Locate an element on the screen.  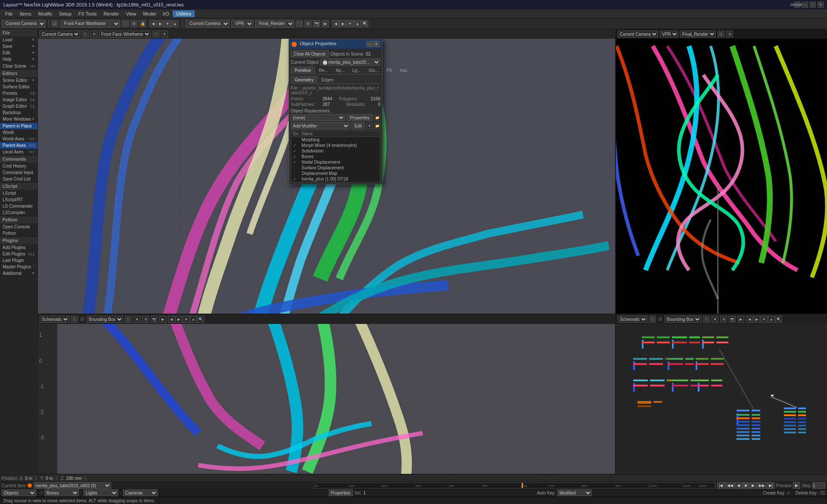
bottom-right-bounding-box-check: ☑ is located at coordinates (660, 319).